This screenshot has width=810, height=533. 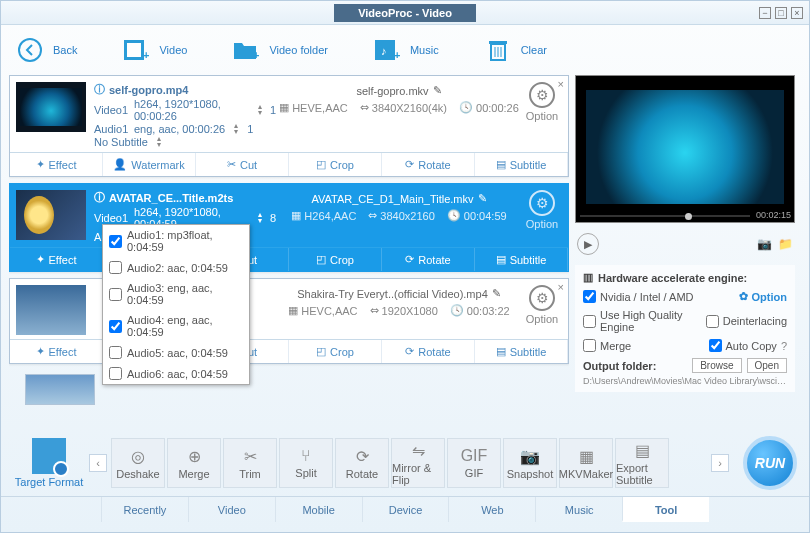 I want to click on tool-icon: ✂, so click(x=250, y=456).